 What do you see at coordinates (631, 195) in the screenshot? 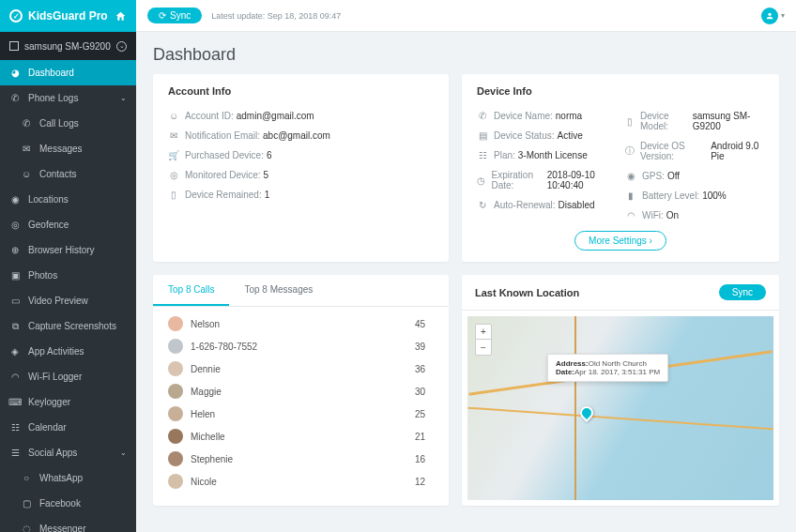
I see `bat-icon: ▮` at bounding box center [631, 195].